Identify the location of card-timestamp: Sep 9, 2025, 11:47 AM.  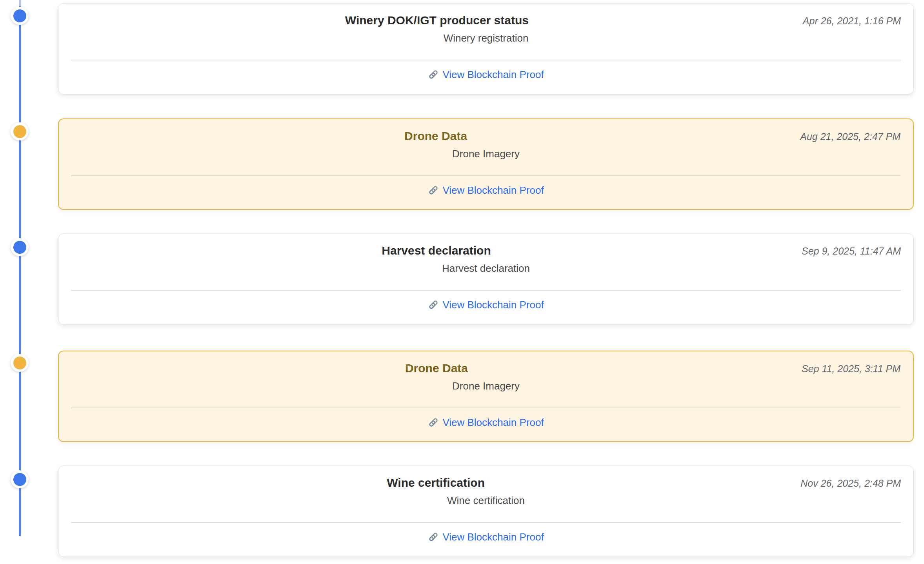
(851, 251).